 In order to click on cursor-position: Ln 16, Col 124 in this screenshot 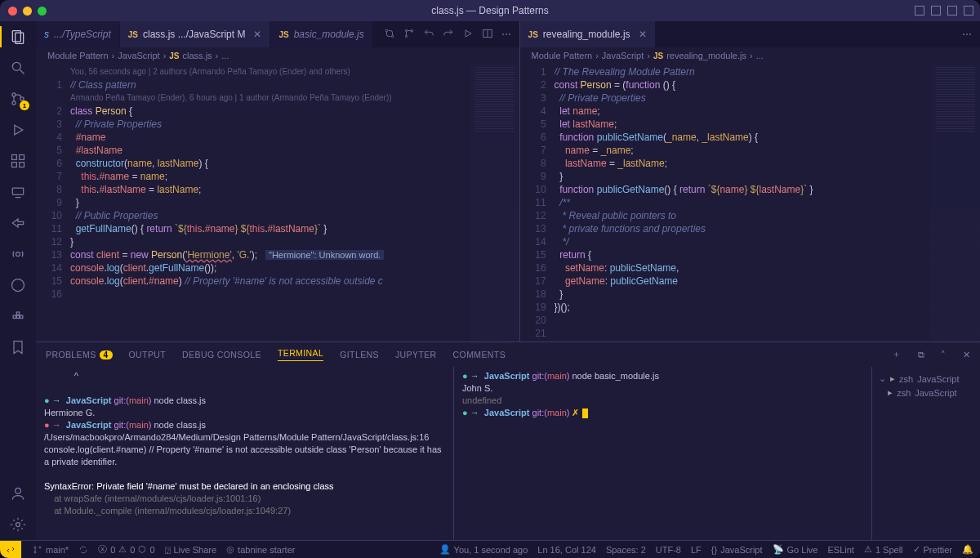, I will do `click(567, 550)`.